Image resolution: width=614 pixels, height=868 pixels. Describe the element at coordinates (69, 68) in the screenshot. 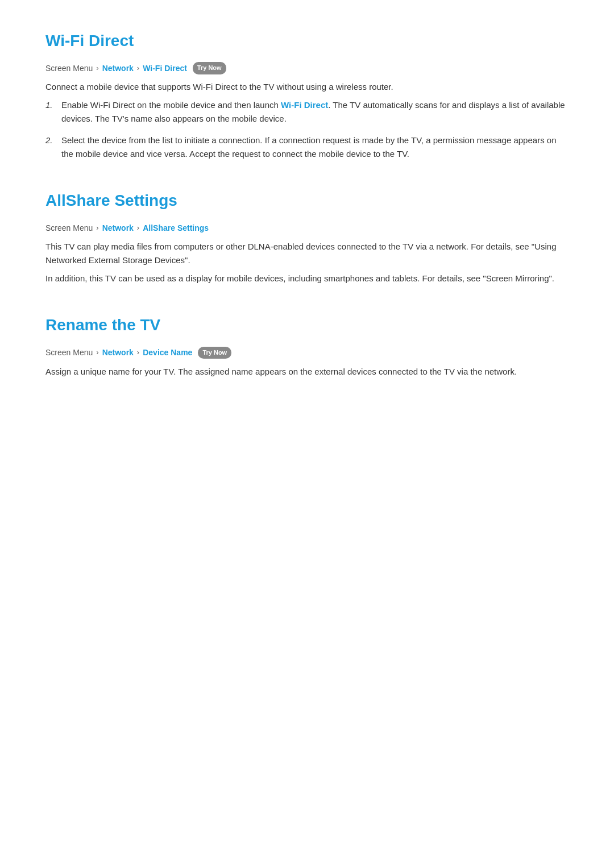

I see `breadcrumb-screen-menu-1: Screen Menu` at that location.